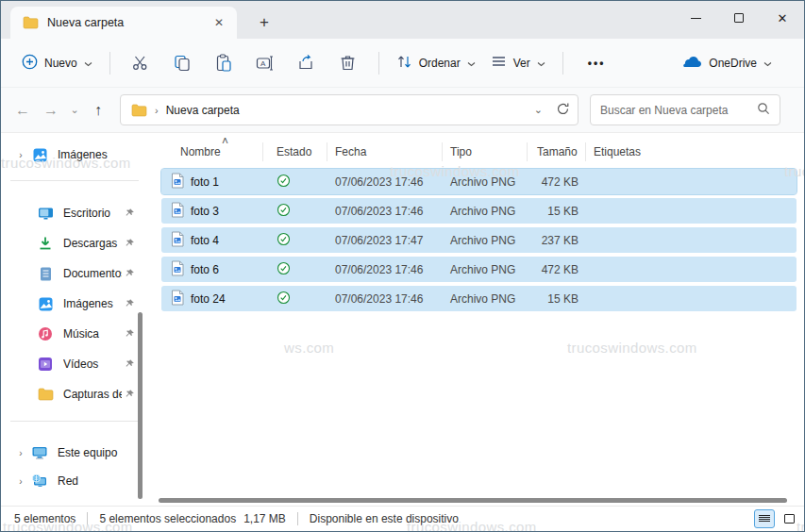 Image resolution: width=805 pixels, height=532 pixels. What do you see at coordinates (402, 110) in the screenshot?
I see `navigation-bar: ← → ⌄ ↑ › Nueva carpeta ⌄ Buscar en Nuev…` at bounding box center [402, 110].